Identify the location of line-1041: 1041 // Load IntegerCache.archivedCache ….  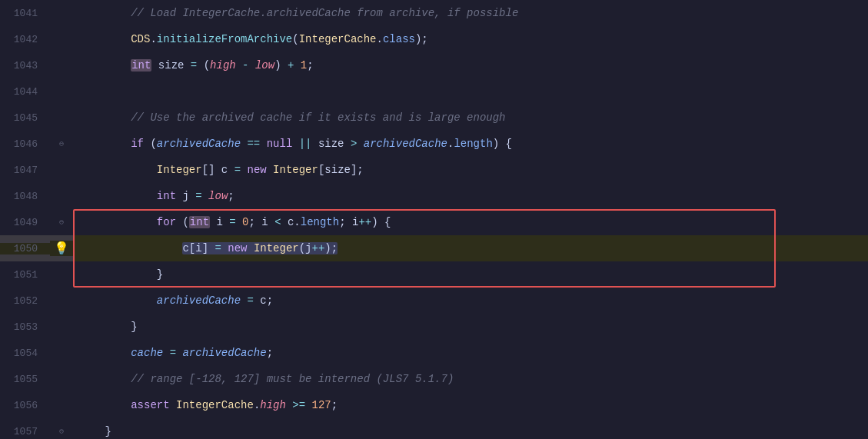
(434, 13).